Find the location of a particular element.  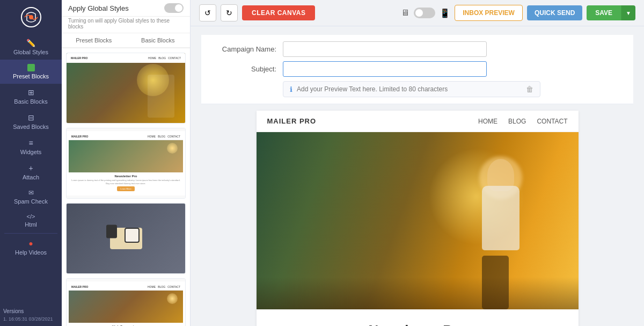

sidebar-item-preset-blocks: Preset Blocks is located at coordinates (31, 72).